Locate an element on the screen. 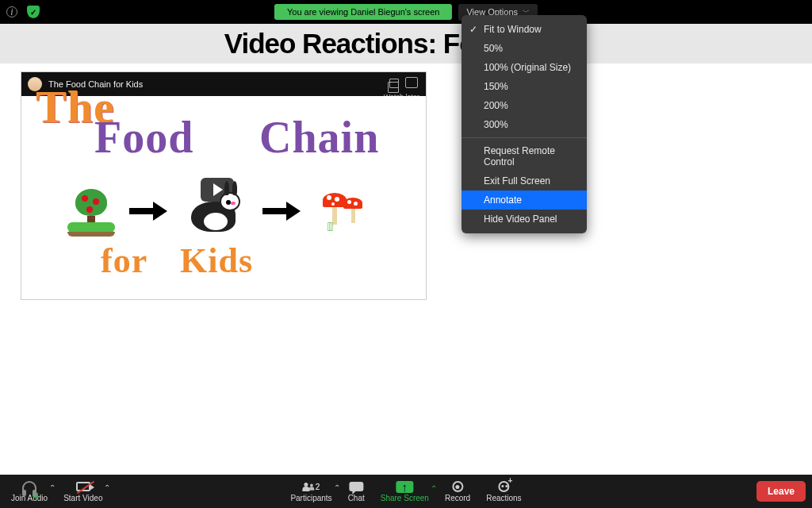 The image size is (812, 508). camera-off-icon is located at coordinates (83, 487).